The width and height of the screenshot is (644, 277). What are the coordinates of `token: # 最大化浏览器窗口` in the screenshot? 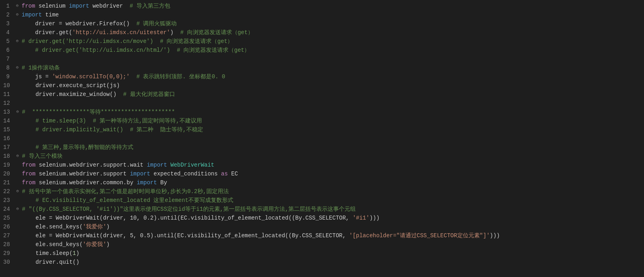 It's located at (149, 94).